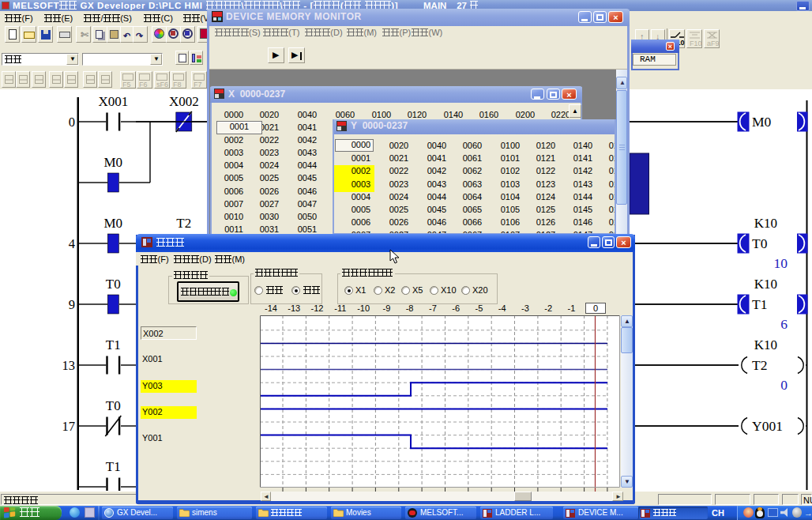 This screenshot has width=812, height=520. What do you see at coordinates (784, 324) in the screenshot?
I see `svg-text: 6` at bounding box center [784, 324].